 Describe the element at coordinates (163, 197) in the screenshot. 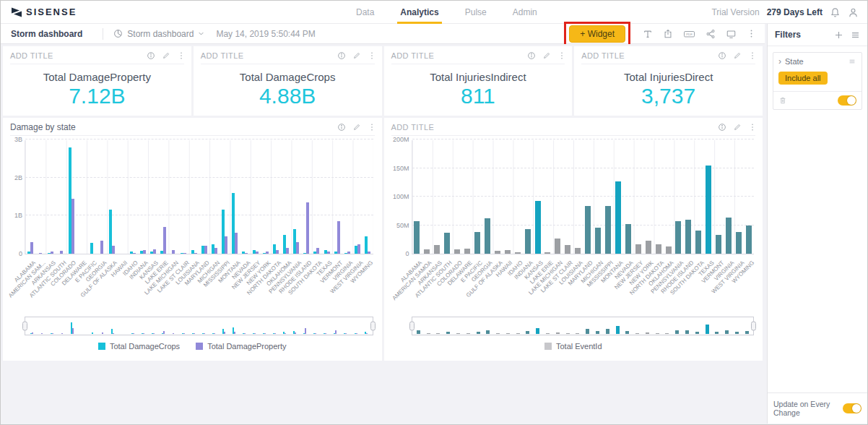

I see `bar-group-lake-erie` at that location.